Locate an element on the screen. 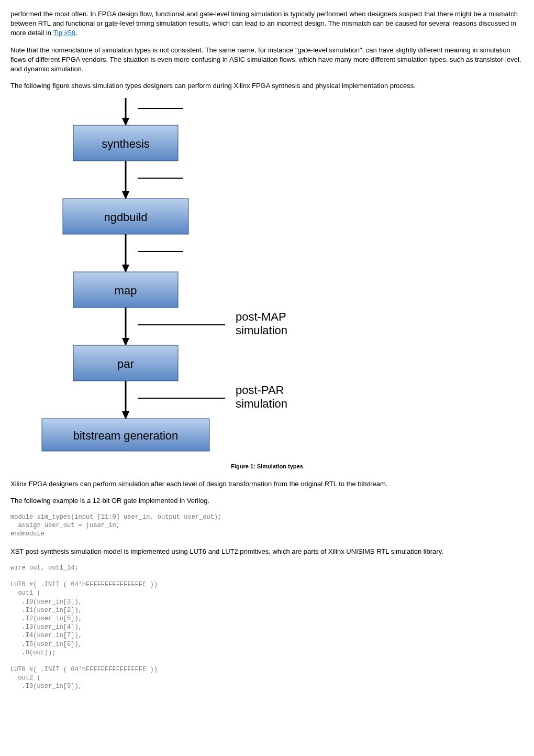 This screenshot has width=534, height=756. tip-link: Tip #59 is located at coordinates (64, 32).